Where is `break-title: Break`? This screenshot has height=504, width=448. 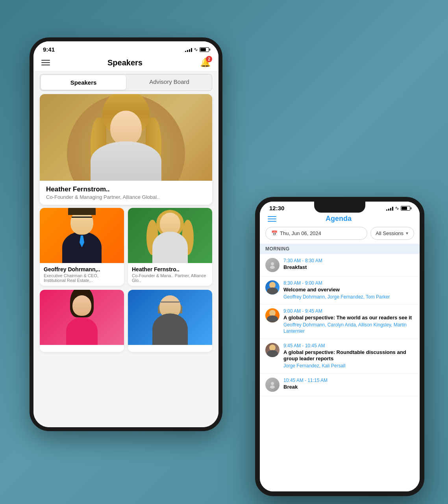
break-title: Break is located at coordinates (349, 387).